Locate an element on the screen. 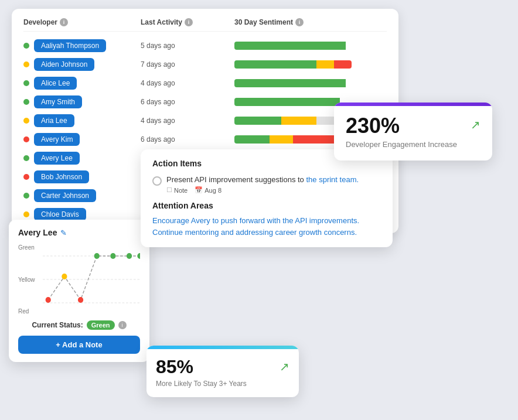  action-item-row: Present API improvement suggestions to t… is located at coordinates (267, 185).